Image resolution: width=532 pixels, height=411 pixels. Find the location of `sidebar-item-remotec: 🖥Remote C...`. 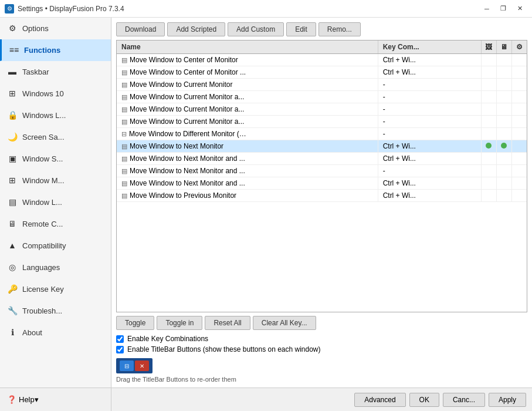

sidebar-item-remotec: 🖥Remote C... is located at coordinates (55, 224).